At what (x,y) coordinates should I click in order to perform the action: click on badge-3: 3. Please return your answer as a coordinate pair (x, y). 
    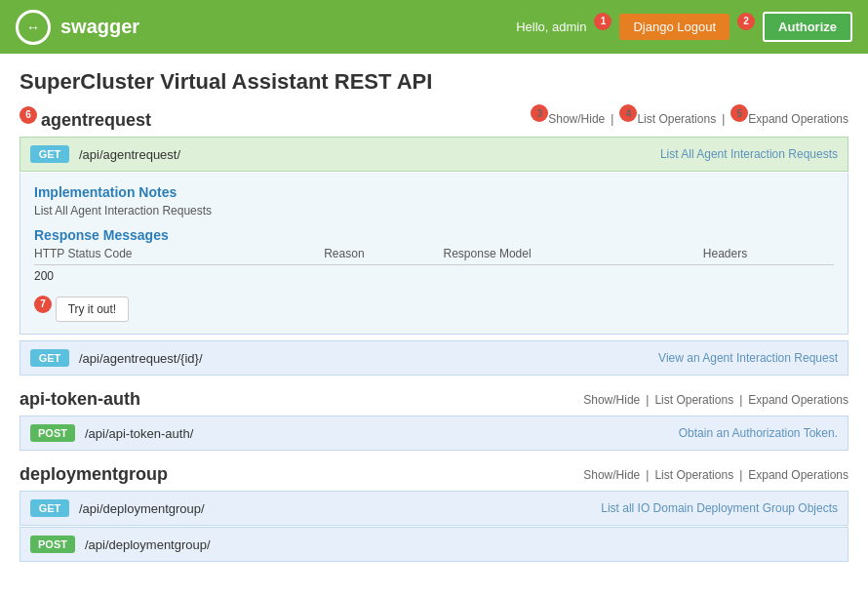
    Looking at the image, I should click on (539, 113).